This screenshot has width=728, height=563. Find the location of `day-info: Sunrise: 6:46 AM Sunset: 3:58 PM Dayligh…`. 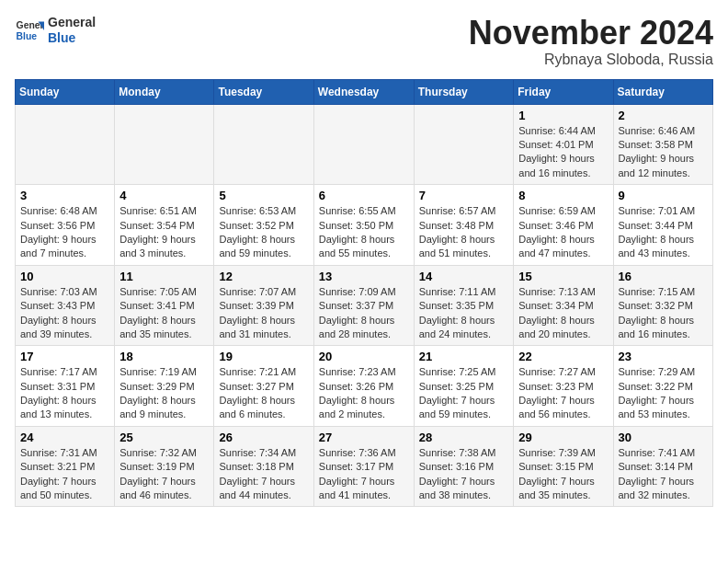

day-info: Sunrise: 6:46 AM Sunset: 3:58 PM Dayligh… is located at coordinates (664, 153).